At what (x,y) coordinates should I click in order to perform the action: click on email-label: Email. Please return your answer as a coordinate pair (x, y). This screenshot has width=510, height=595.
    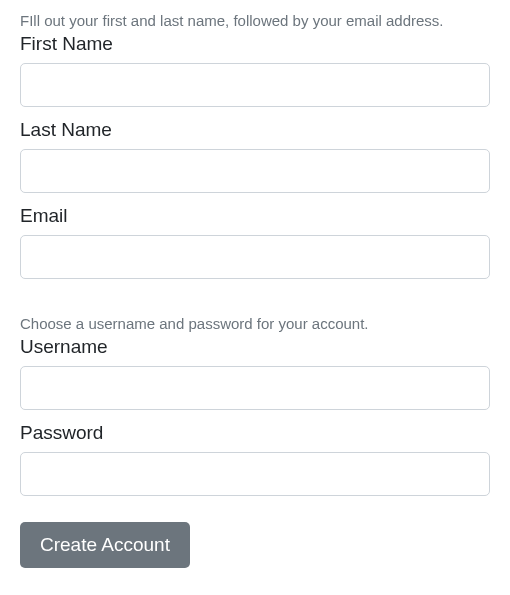
    Looking at the image, I should click on (255, 216).